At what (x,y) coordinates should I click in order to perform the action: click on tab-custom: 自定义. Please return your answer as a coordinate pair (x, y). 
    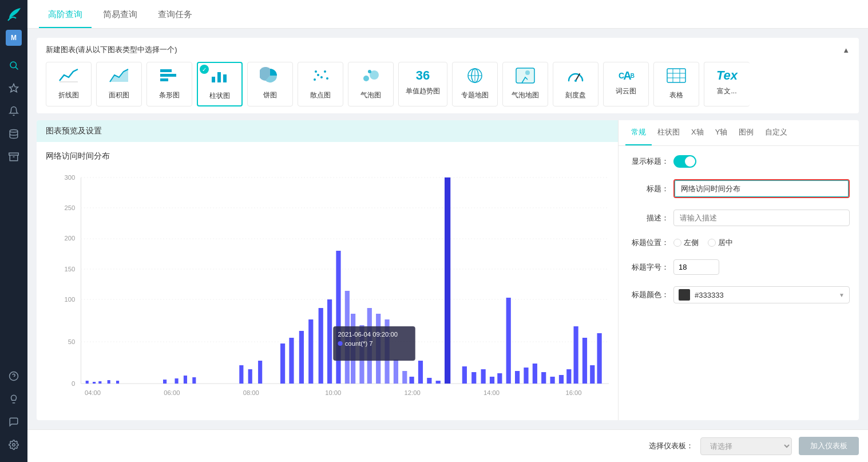
    Looking at the image, I should click on (776, 133).